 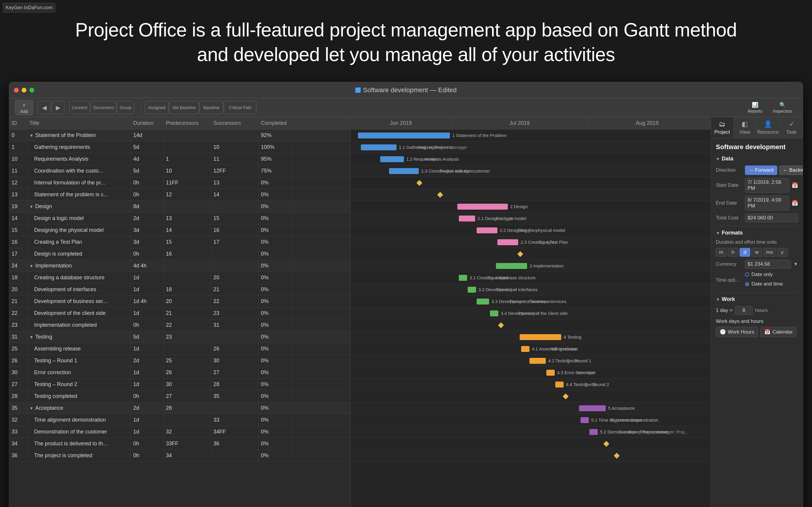 What do you see at coordinates (180, 373) in the screenshot?
I see `table-row: 30 Error correction 1d 26 27 0%` at bounding box center [180, 373].